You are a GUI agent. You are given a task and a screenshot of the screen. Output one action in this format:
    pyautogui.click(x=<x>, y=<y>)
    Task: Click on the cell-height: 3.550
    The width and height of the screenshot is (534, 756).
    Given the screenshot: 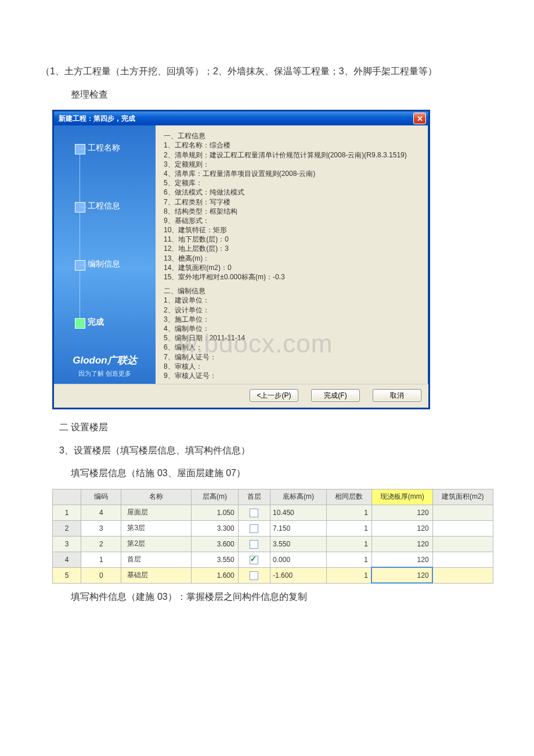 What is the action you would take?
    pyautogui.click(x=215, y=560)
    